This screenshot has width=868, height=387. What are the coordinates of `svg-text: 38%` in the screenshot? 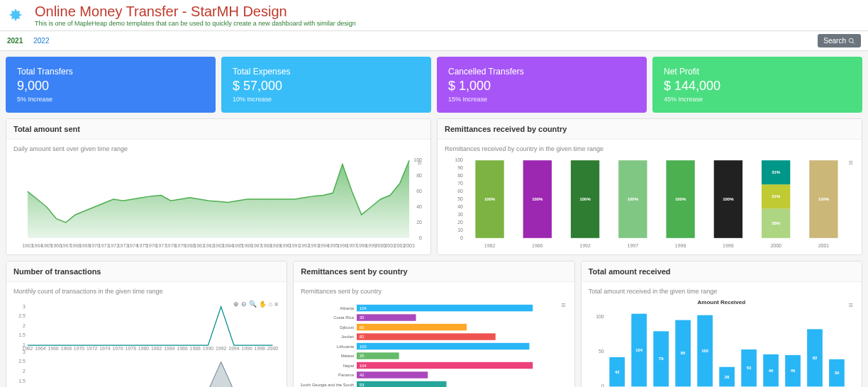 It's located at (776, 223).